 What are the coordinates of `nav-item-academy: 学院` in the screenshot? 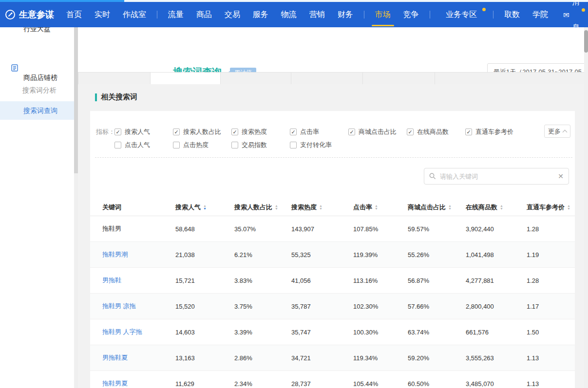 It's located at (540, 15).